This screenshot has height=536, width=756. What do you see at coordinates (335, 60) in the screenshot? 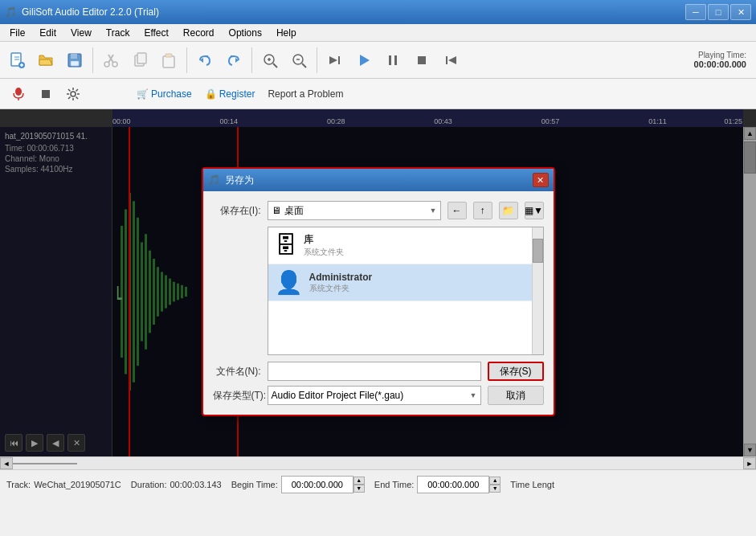
I see `skip-start-button` at bounding box center [335, 60].